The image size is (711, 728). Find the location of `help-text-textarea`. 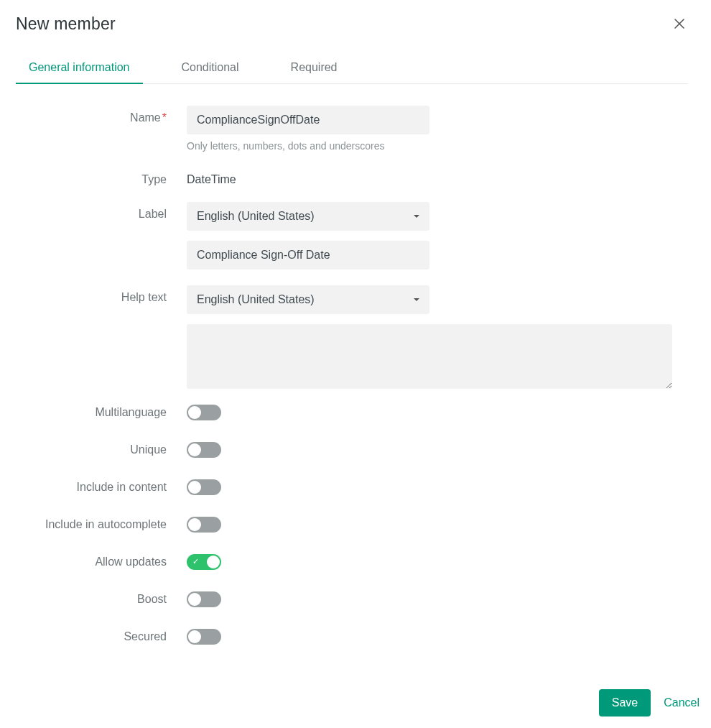

help-text-textarea is located at coordinates (429, 356).